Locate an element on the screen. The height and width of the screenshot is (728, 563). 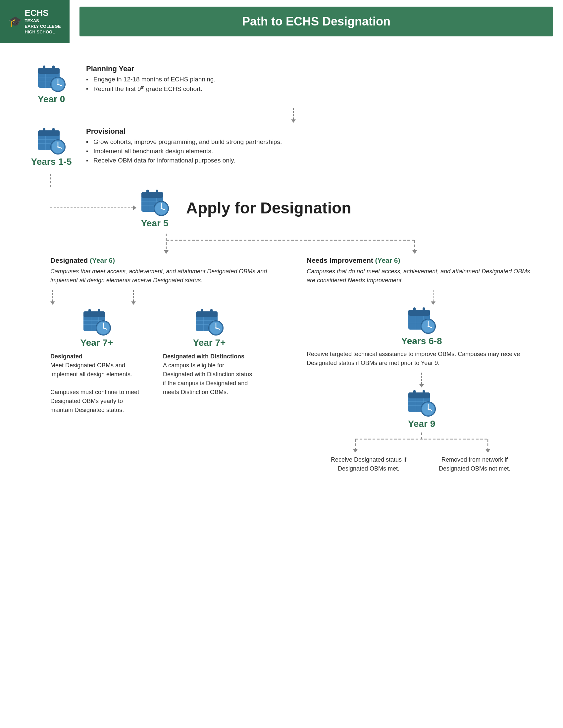
year7-designated-label: Year 7+ is located at coordinates (97, 343).